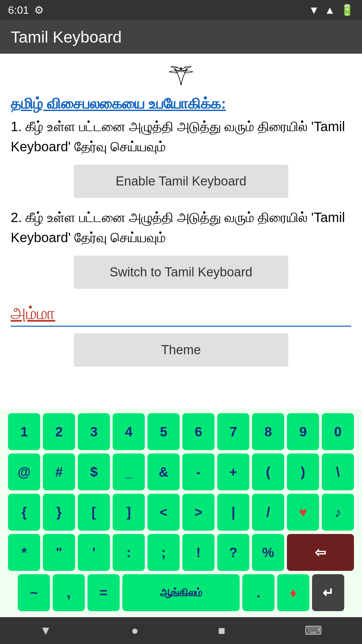 This screenshot has width=362, height=644. What do you see at coordinates (303, 472) in the screenshot?
I see `key-rparen: )` at bounding box center [303, 472].